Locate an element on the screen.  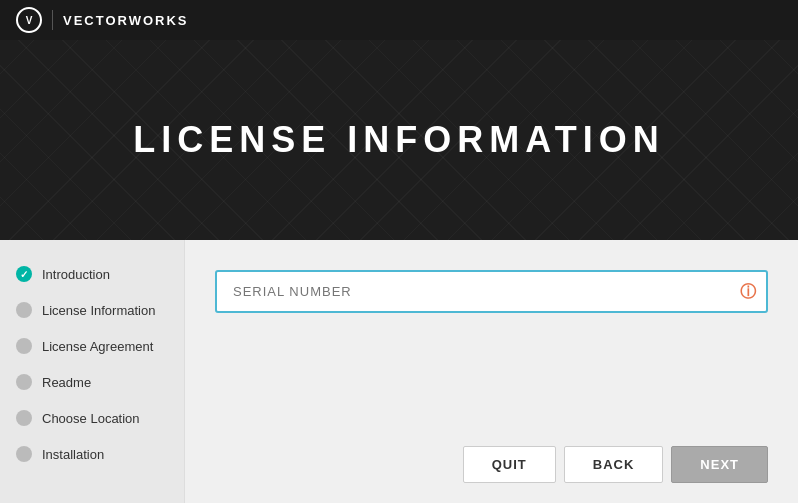
sidebar-label-installation: Installation is located at coordinates (73, 454).